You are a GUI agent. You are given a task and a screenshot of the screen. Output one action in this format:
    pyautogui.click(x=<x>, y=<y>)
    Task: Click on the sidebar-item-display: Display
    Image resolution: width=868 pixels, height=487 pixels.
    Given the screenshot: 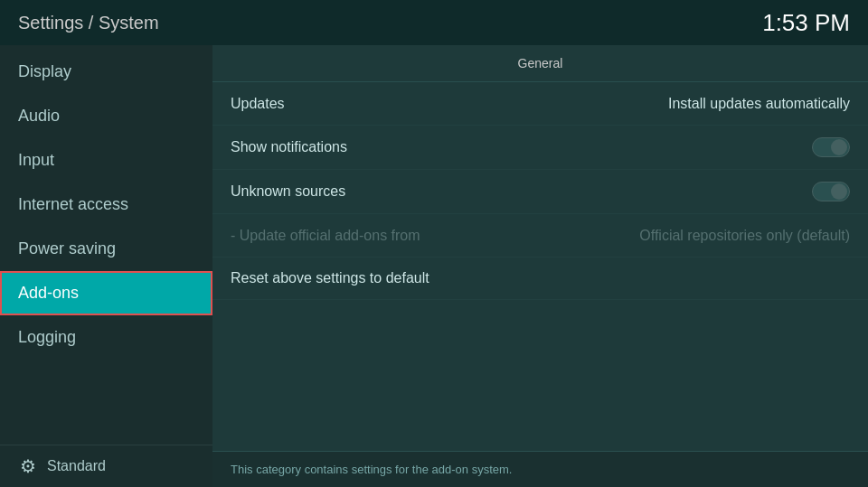 What is the action you would take?
    pyautogui.click(x=107, y=72)
    